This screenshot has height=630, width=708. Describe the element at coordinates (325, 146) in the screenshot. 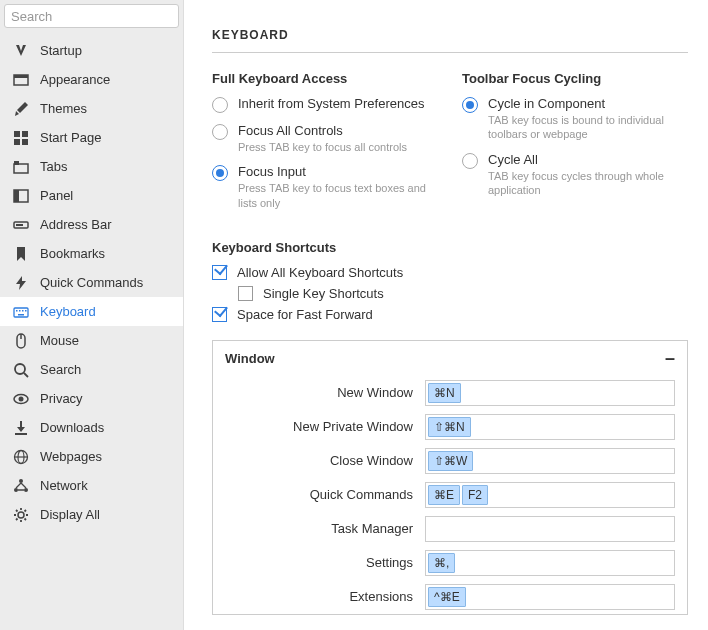

I see `full-access-section: Full Keyboard Access Inherit from System…` at that location.